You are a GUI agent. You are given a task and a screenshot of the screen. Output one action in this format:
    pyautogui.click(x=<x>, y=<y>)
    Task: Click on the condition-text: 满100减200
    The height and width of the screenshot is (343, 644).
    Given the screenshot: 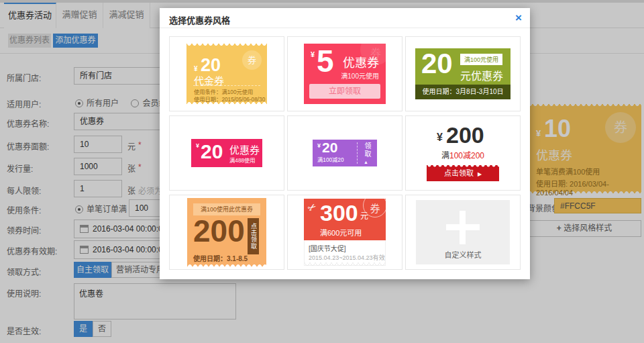 What is the action you would take?
    pyautogui.click(x=463, y=154)
    